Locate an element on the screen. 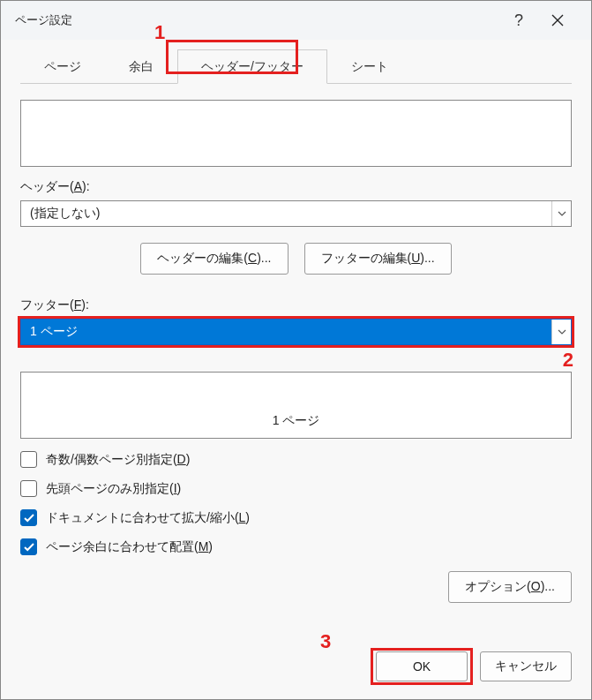 The image size is (592, 700). header-combo: (指定しない) is located at coordinates (296, 214).